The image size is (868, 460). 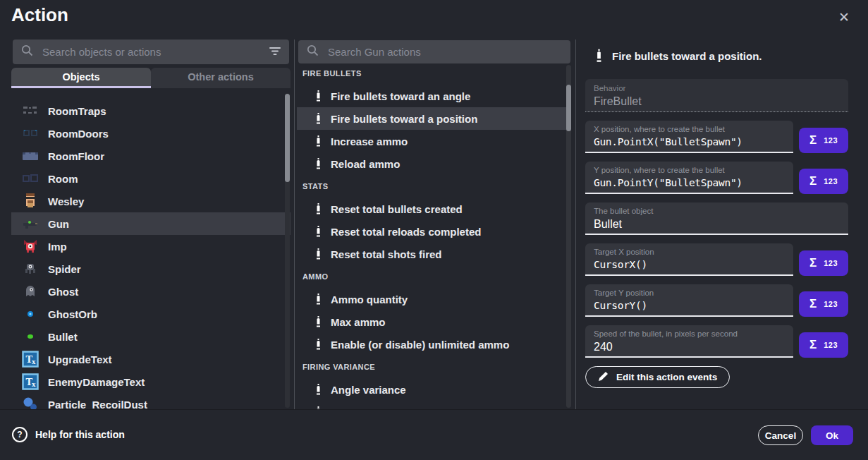 What do you see at coordinates (151, 52) in the screenshot?
I see `objects-search-bar` at bounding box center [151, 52].